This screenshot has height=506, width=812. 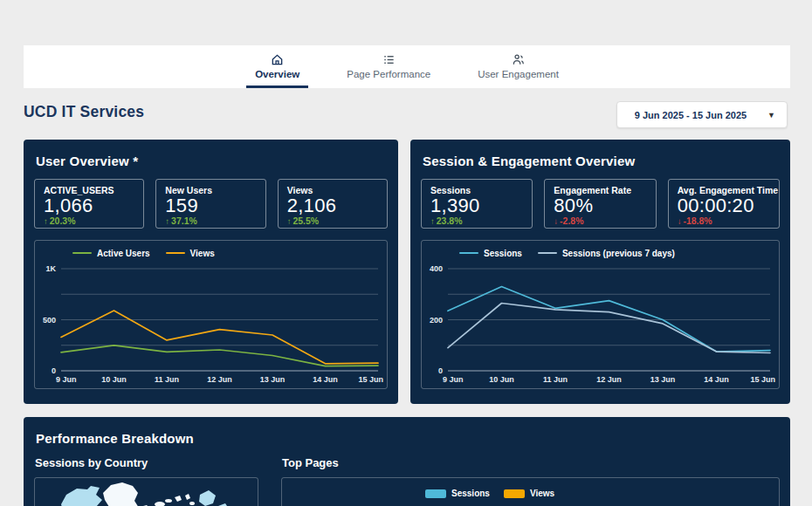 What do you see at coordinates (389, 59) in the screenshot?
I see `list-icon` at bounding box center [389, 59].